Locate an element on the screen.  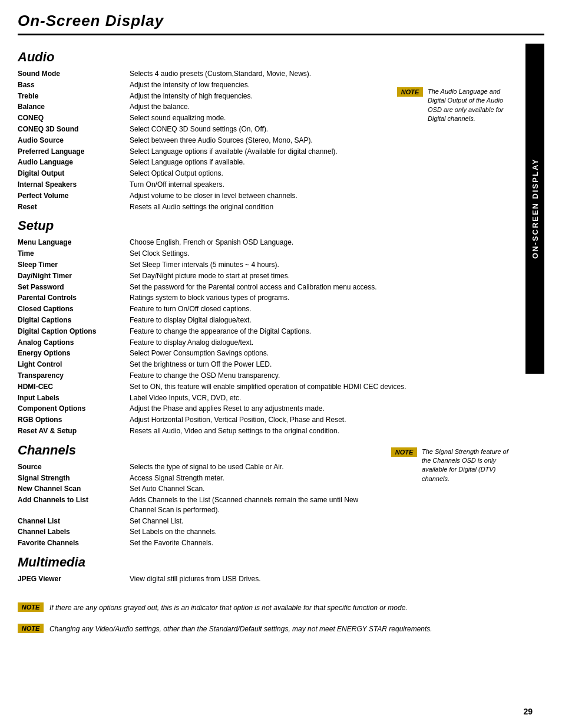
item-desc: Select CONEQ 3D Sound settings (On, Off)… is located at coordinates (256, 130).